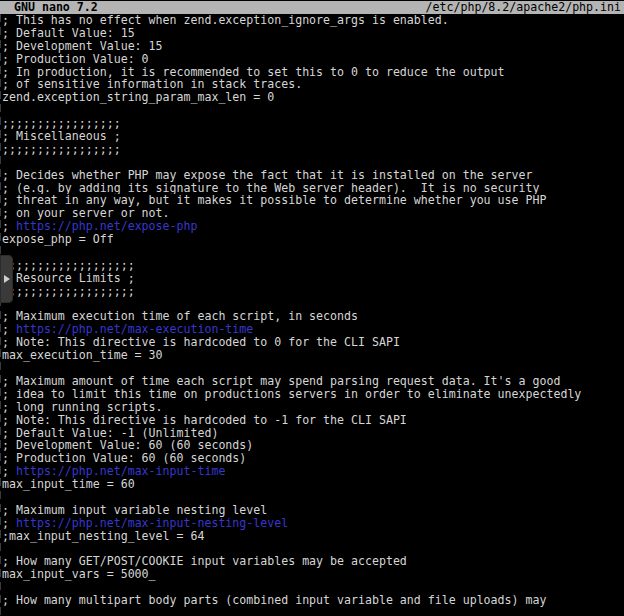 The height and width of the screenshot is (616, 624). I want to click on file-path: /etc/php/8.2/apache2/php.ini, so click(525, 8).